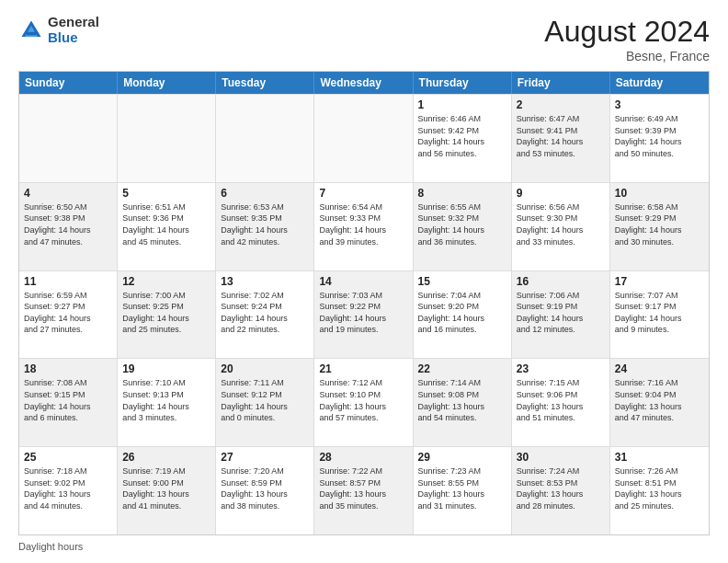  What do you see at coordinates (364, 39) in the screenshot?
I see `header: GeneralBlue August 2024 Besne, France` at bounding box center [364, 39].